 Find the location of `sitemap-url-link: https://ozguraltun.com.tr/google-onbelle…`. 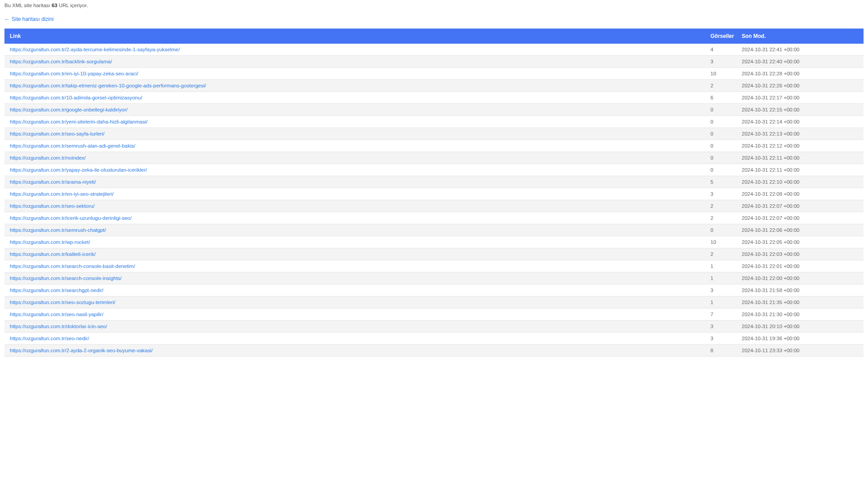

sitemap-url-link: https://ozguraltun.com.tr/google-onbelle… is located at coordinates (69, 110).